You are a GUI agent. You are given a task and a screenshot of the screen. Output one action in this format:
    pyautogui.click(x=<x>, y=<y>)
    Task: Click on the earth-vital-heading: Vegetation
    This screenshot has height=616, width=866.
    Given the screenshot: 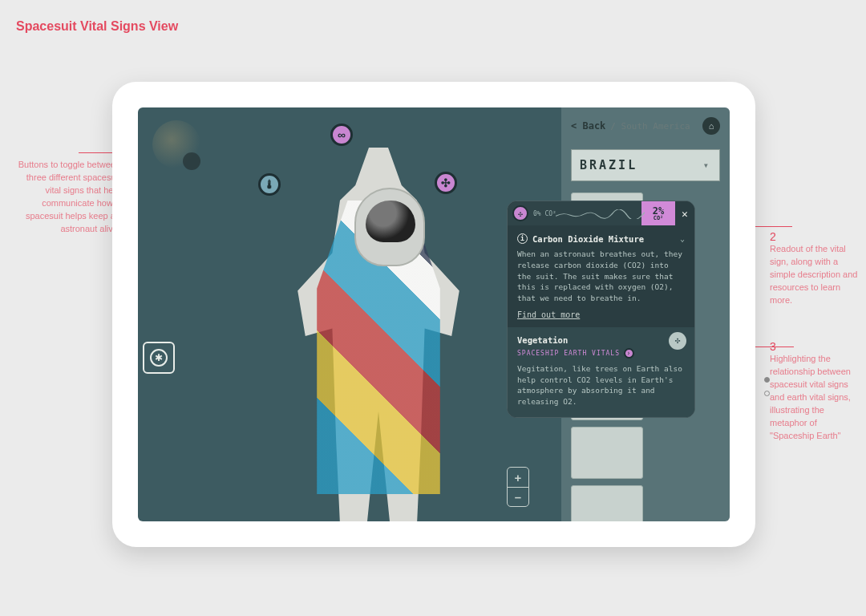 What is the action you would take?
    pyautogui.click(x=601, y=340)
    